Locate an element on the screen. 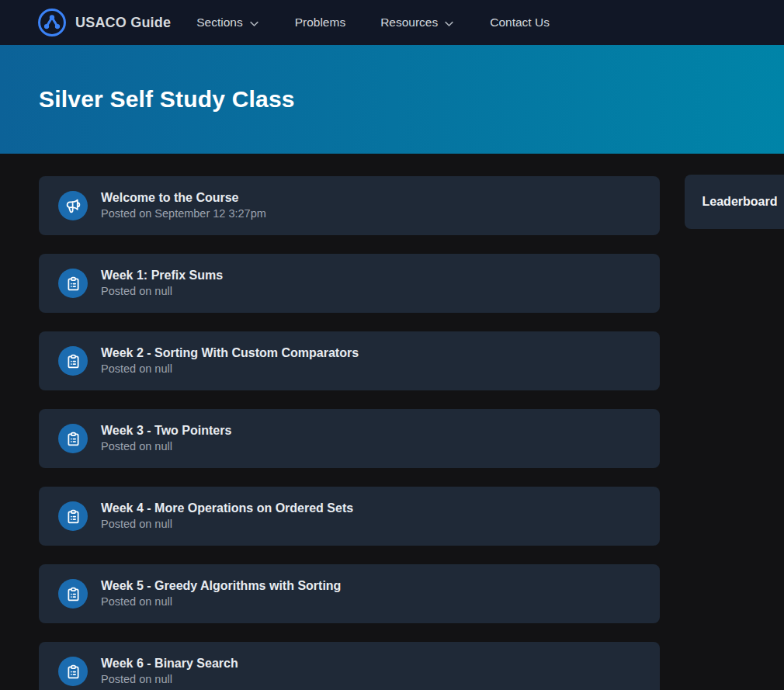 This screenshot has height=690, width=784. megaphone-icon is located at coordinates (73, 206).